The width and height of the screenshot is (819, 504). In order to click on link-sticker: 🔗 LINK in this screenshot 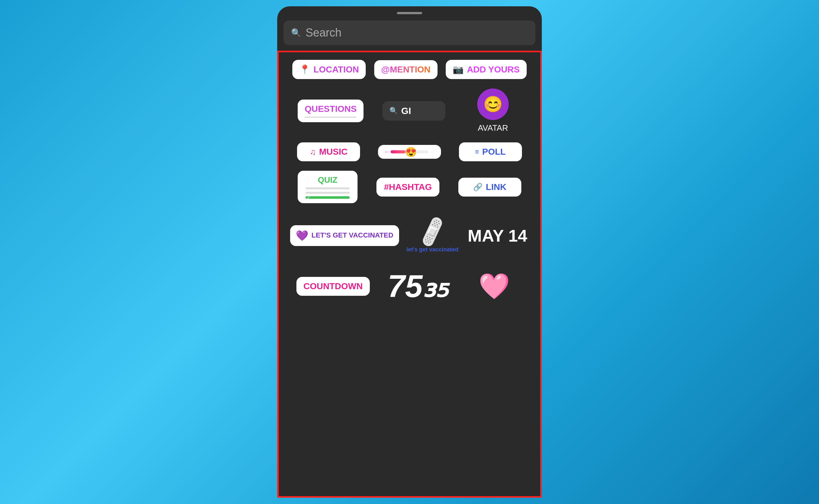, I will do `click(490, 187)`.